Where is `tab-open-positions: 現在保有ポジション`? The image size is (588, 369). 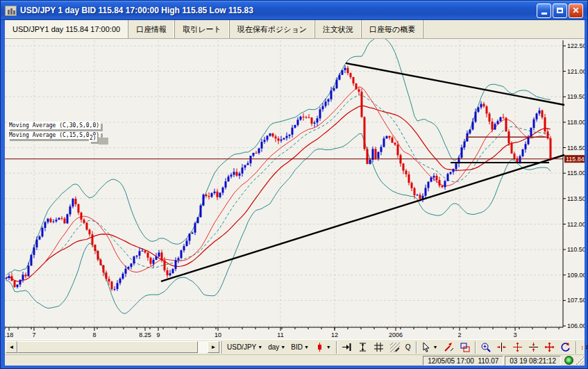
tab-open-positions: 現在保有ポジション is located at coordinates (272, 29).